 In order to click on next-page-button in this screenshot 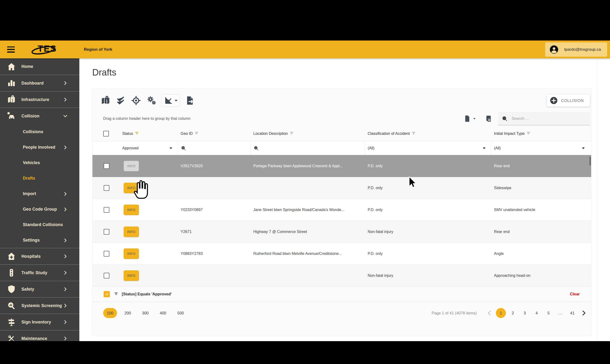, I will do `click(584, 313)`.